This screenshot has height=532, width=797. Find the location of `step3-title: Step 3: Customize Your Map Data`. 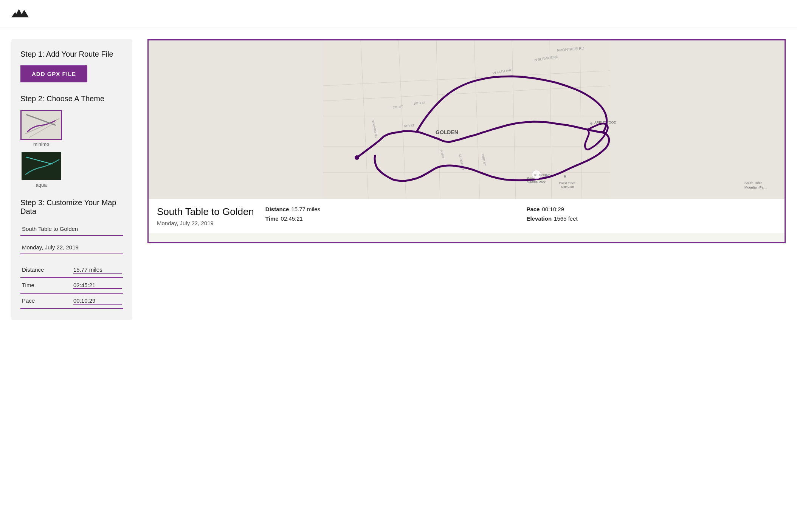

step3-title: Step 3: Customize Your Map Data is located at coordinates (72, 207).